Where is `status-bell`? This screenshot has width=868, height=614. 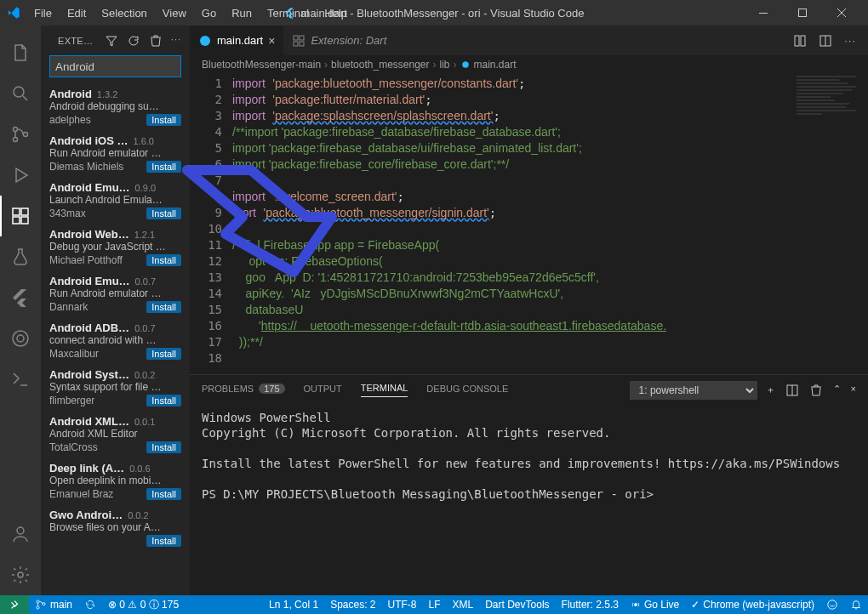 status-bell is located at coordinates (856, 605).